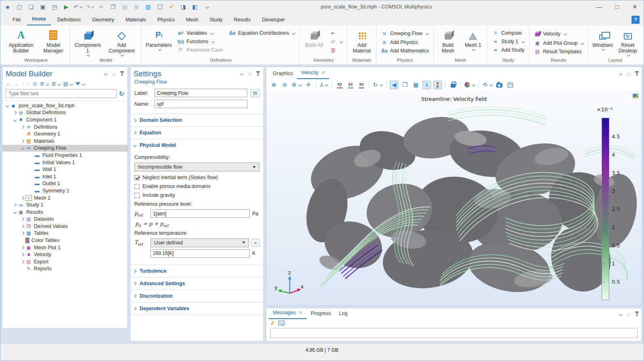 The width and height of the screenshot is (644, 361). What do you see at coordinates (454, 333) in the screenshot?
I see `messages-output` at bounding box center [454, 333].